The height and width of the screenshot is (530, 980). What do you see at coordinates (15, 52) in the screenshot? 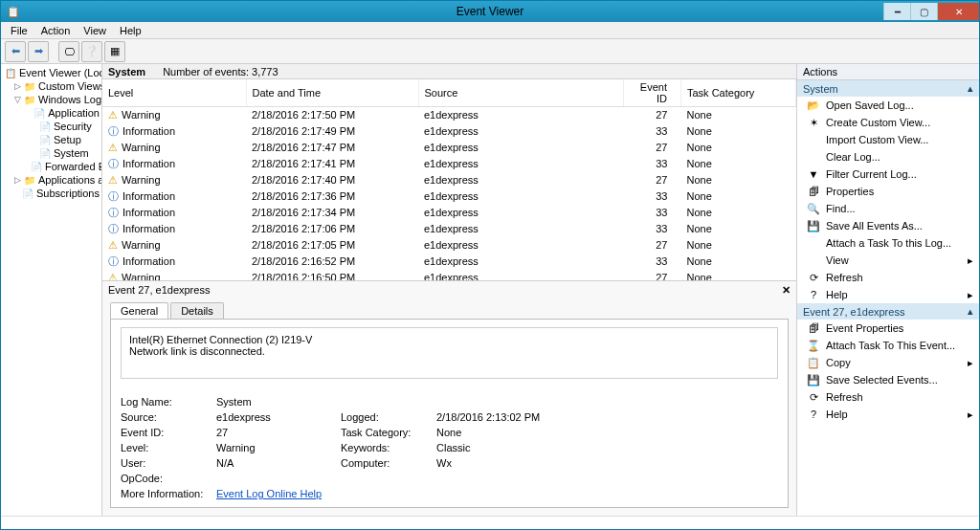
I see `back-button: ⬅` at bounding box center [15, 52].